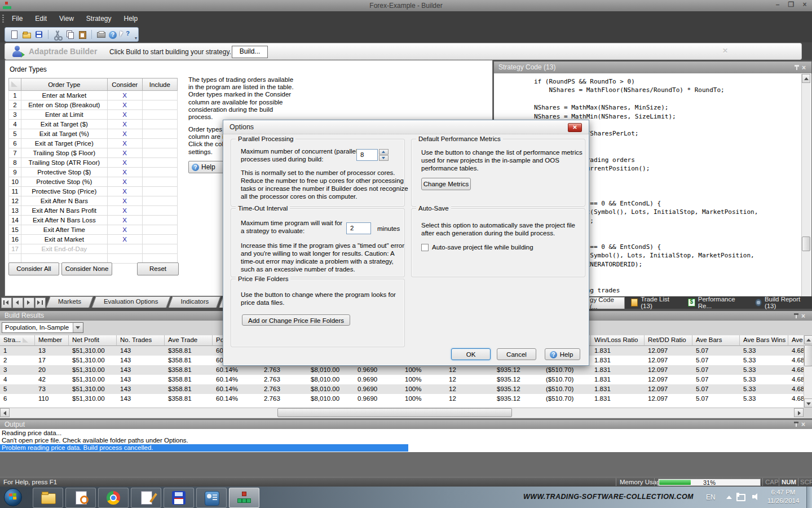  Describe the element at coordinates (604, 303) in the screenshot. I see `dock-tab: gy Code (...` at that location.